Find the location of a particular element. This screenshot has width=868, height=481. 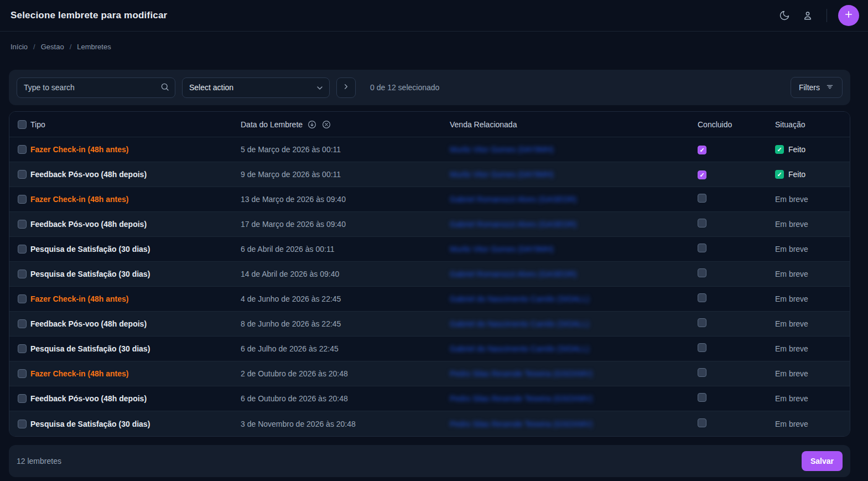

lembrete-date: 3 de Novembro de 2026 às 20:48 is located at coordinates (298, 424).